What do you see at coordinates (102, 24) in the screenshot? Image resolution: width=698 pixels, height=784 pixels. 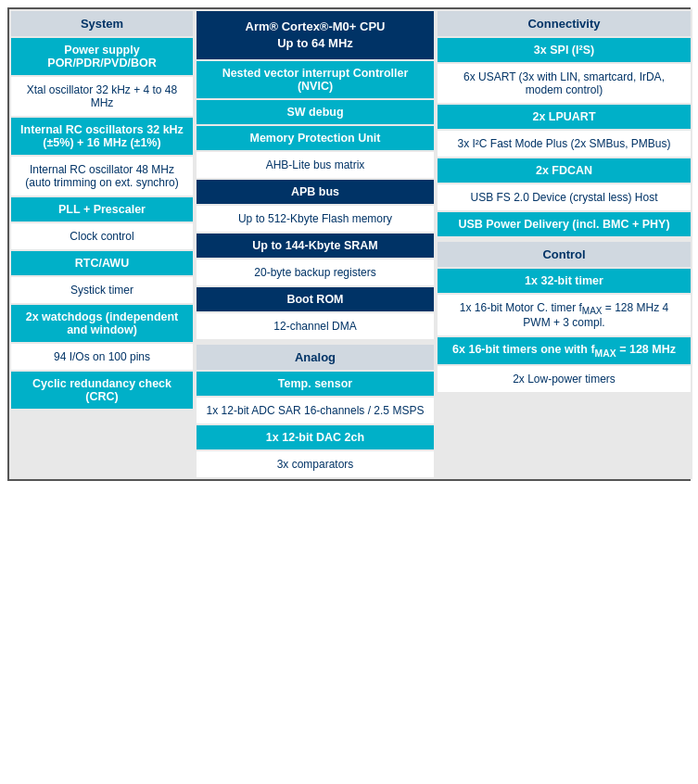 I see `system-title: System` at bounding box center [102, 24].